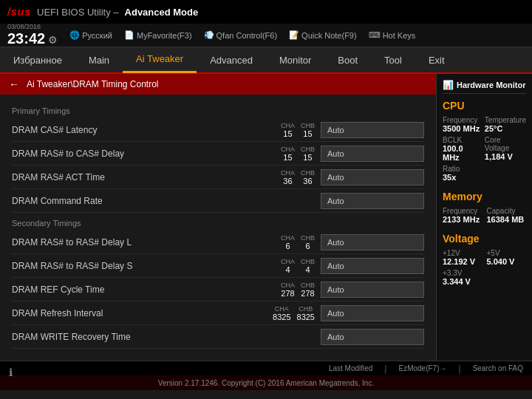 The width and height of the screenshot is (532, 399). I want to click on cas-latency-label: DRAM CAS# Latency, so click(146, 130).